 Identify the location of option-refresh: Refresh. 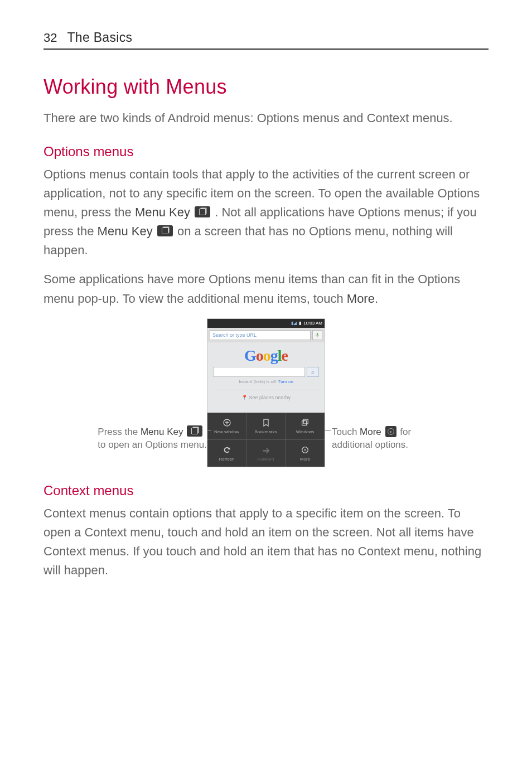
(227, 453).